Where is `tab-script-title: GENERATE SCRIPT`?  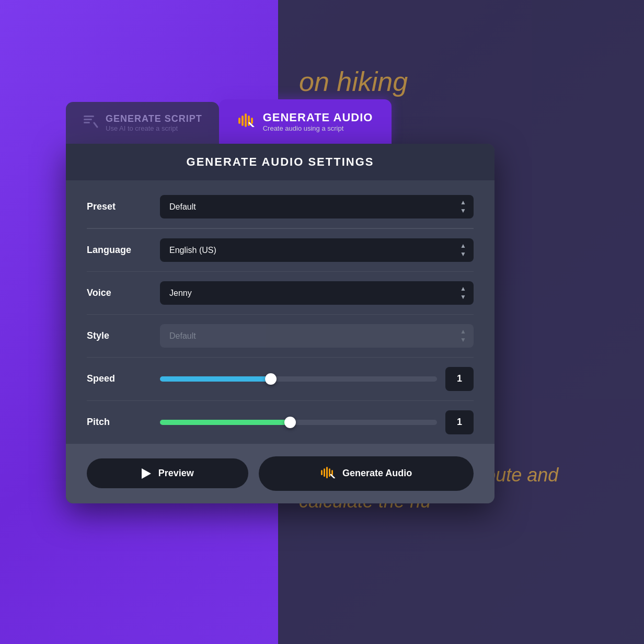
tab-script-title: GENERATE SCRIPT is located at coordinates (154, 119).